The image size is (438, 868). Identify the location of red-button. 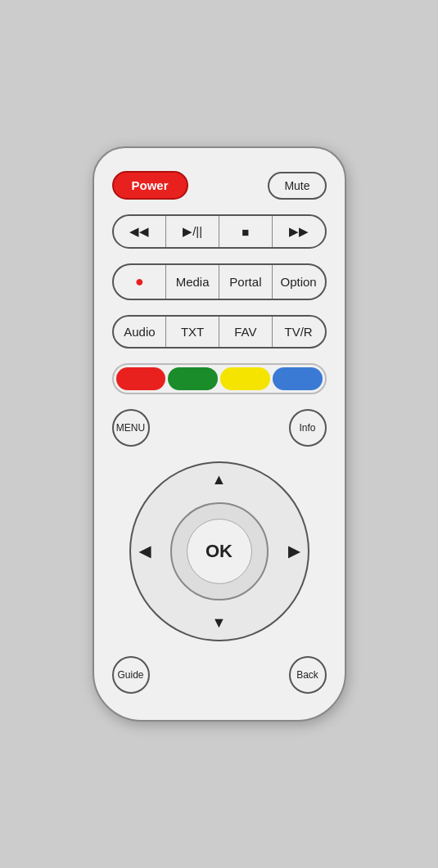
(141, 379).